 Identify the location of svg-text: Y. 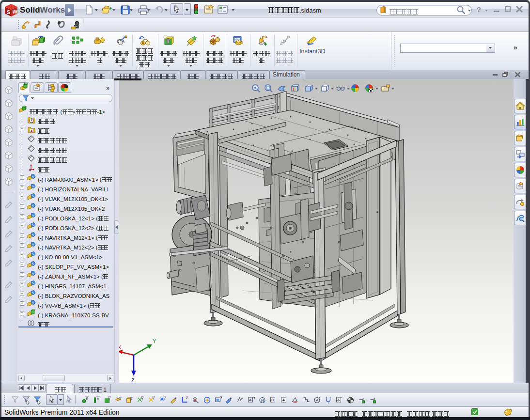
(155, 341).